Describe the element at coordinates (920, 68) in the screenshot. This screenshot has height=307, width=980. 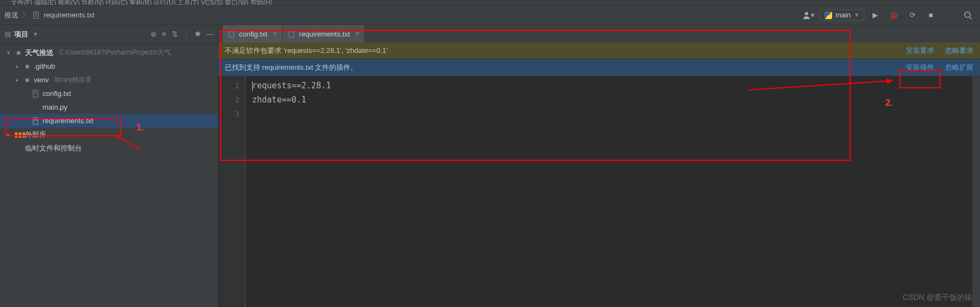
I see `install-plugin-link: 安装插件` at that location.